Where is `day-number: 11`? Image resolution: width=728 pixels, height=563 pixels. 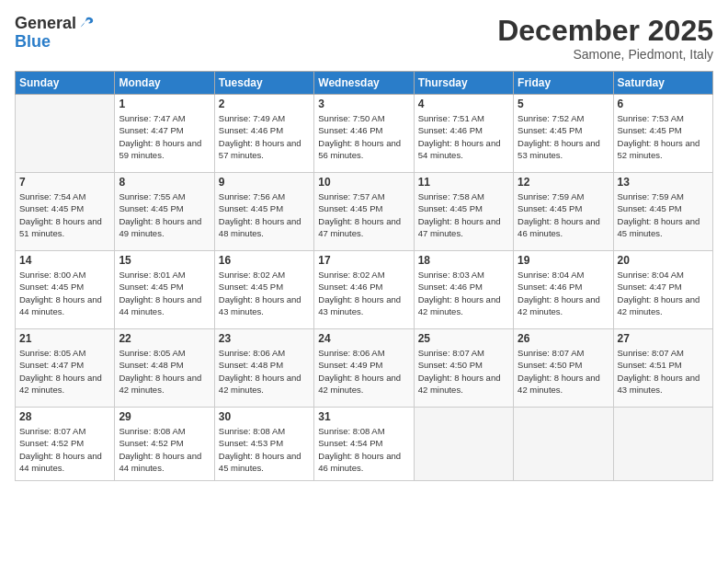 day-number: 11 is located at coordinates (463, 182).